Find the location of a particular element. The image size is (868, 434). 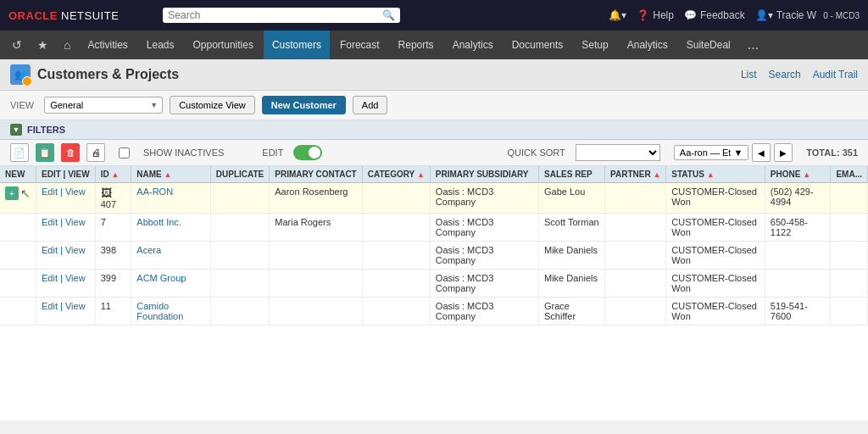

name-cell: Camido Foundation is located at coordinates (171, 312).